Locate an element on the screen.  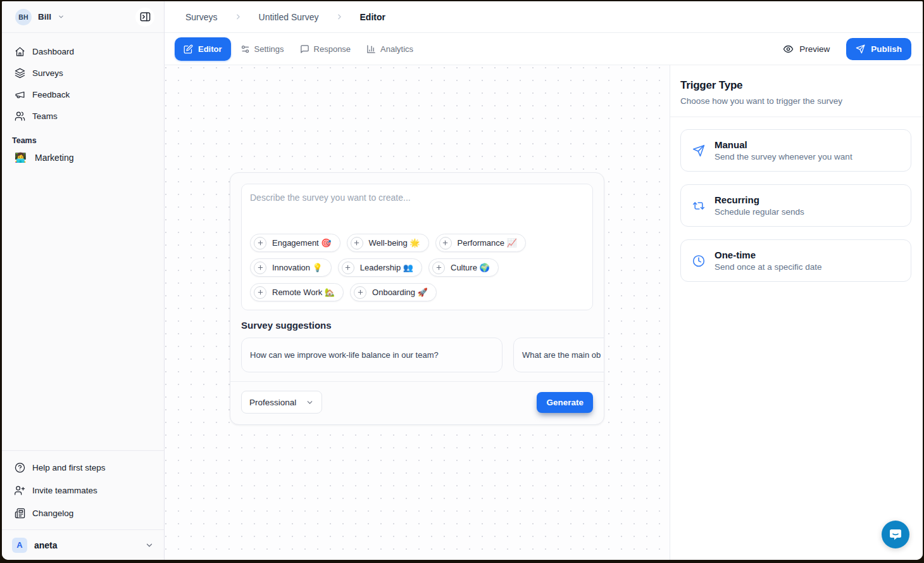
chip-label: Engagement 🎯 is located at coordinates (302, 243).